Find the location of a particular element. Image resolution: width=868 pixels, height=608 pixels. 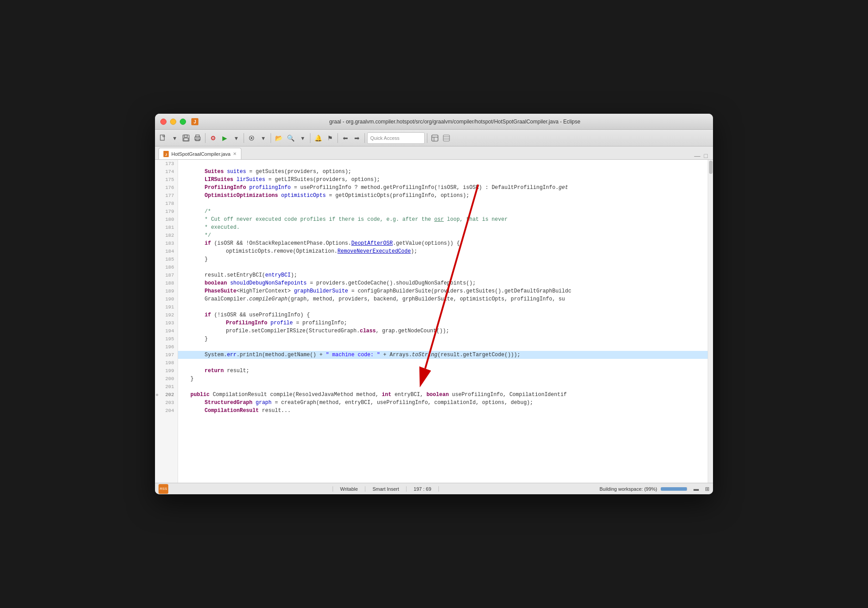

editor-tab: J HotSpotGraalCompiler.java ✕ is located at coordinates (200, 154).